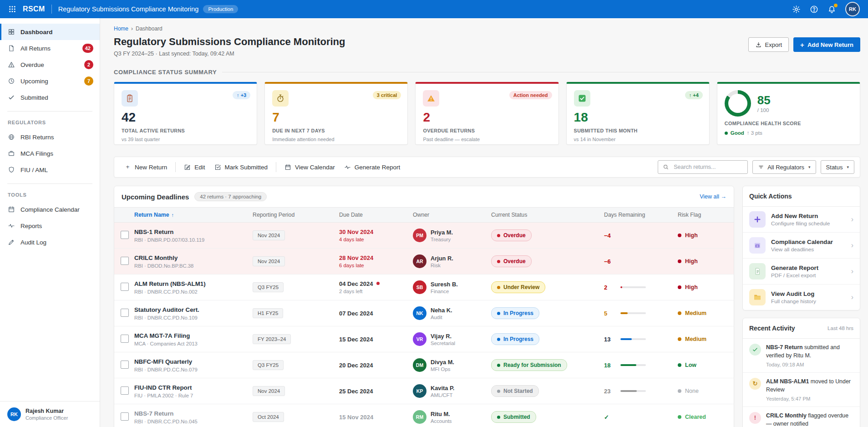 The height and width of the screenshot is (427, 868). What do you see at coordinates (838, 167) in the screenshot?
I see `status-filter-dropdown: Status ▾` at bounding box center [838, 167].